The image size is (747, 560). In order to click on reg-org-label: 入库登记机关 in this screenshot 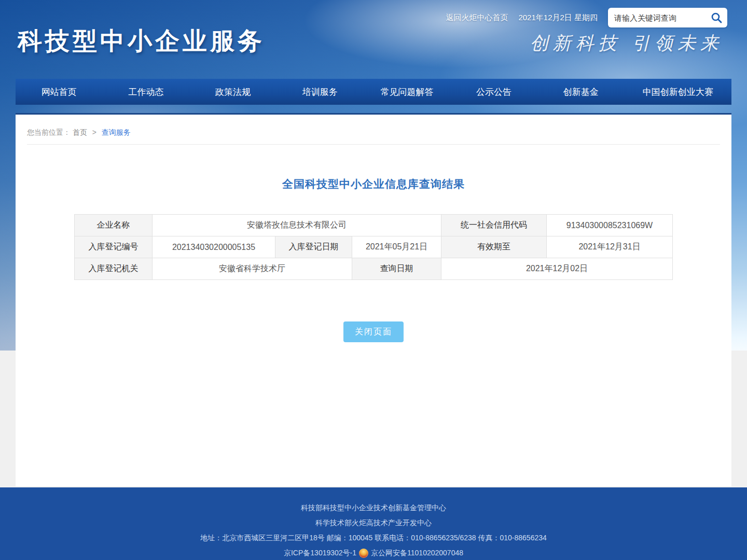, I will do `click(113, 269)`.